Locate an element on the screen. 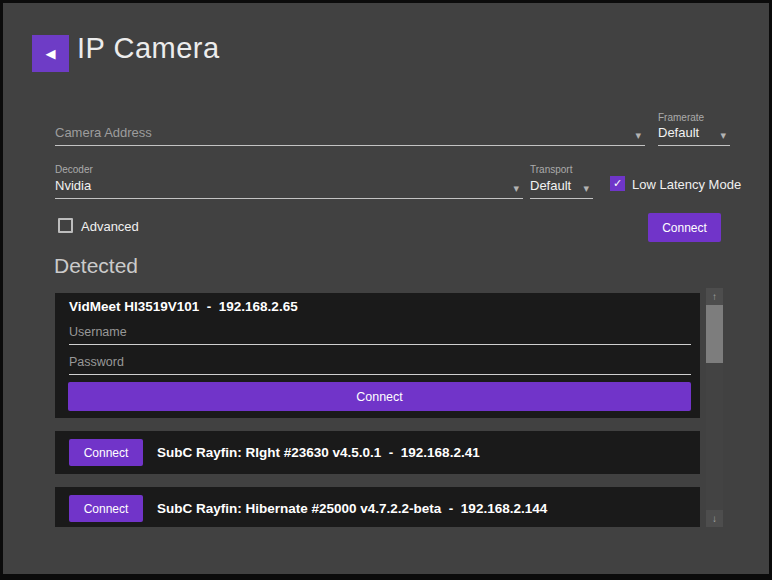  decoder-select: Nvidia ▾ is located at coordinates (289, 186).